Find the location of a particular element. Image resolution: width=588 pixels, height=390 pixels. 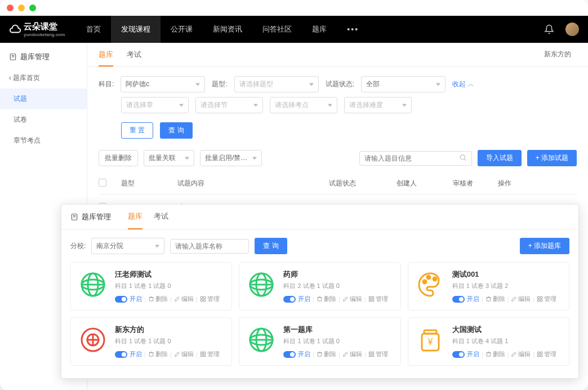

nav-more-icon: ••• is located at coordinates (353, 29).